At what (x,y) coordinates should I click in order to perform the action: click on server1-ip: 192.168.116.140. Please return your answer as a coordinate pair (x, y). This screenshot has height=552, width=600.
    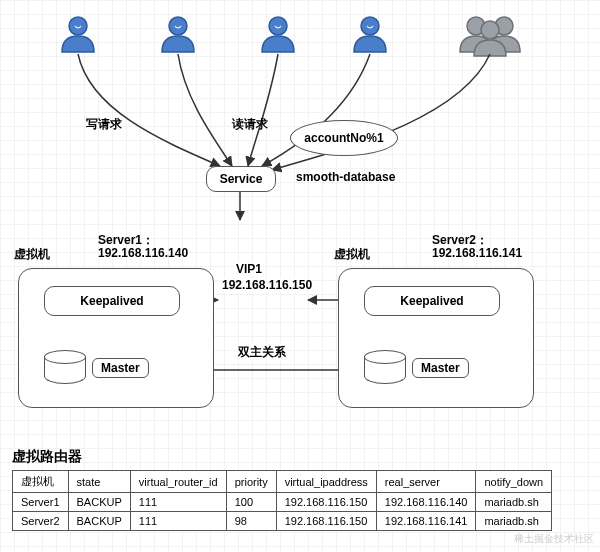
    Looking at the image, I should click on (143, 253).